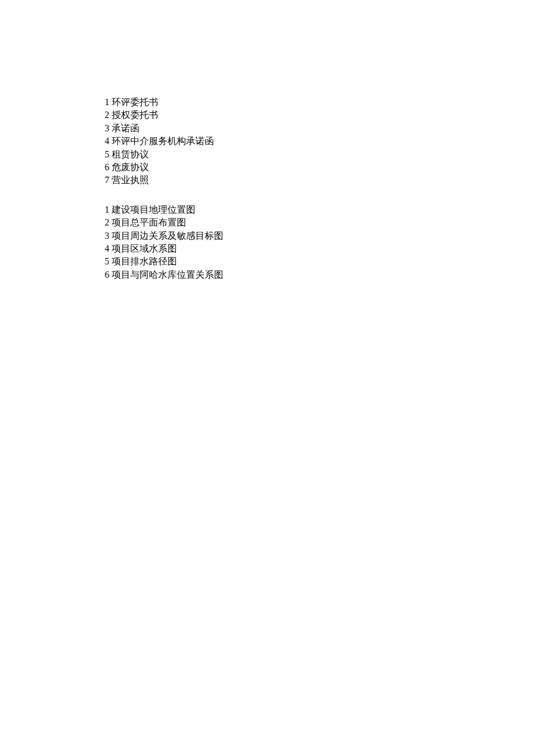 The width and height of the screenshot is (535, 756). What do you see at coordinates (107, 180) in the screenshot?
I see `item-number: 7` at bounding box center [107, 180].